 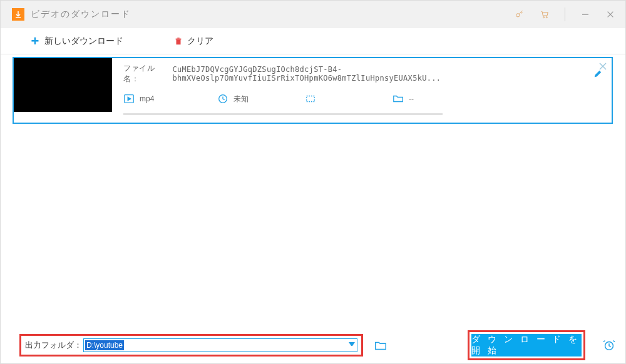 I want to click on output-folder-group: 出力フォルダ： D:\youtube, so click(x=192, y=345).